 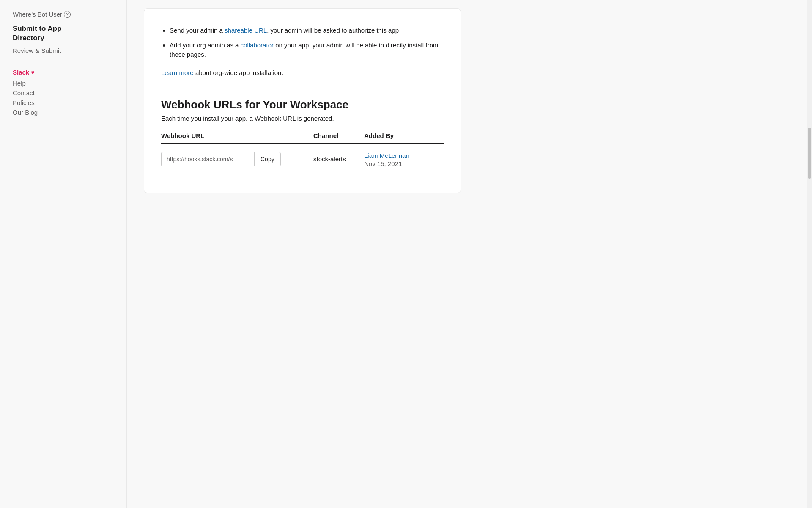 I want to click on table-header-channel: Channel, so click(x=339, y=135).